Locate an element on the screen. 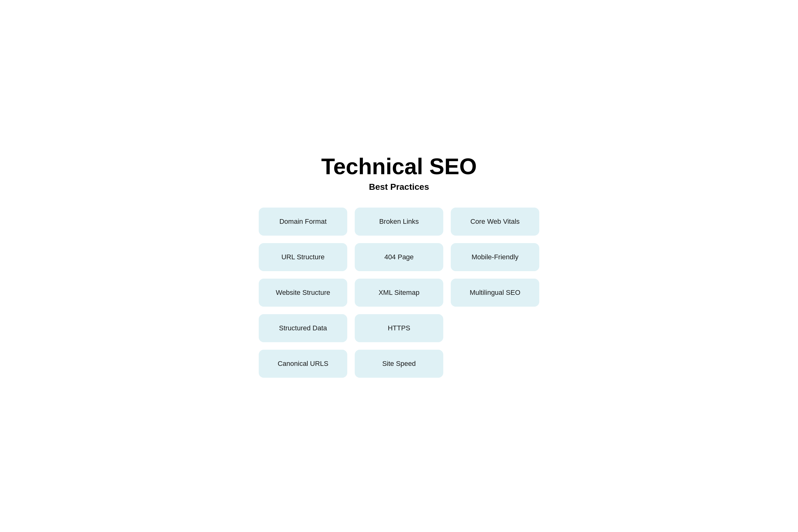 This screenshot has height=532, width=798. card-structured-data: Structured Data is located at coordinates (303, 328).